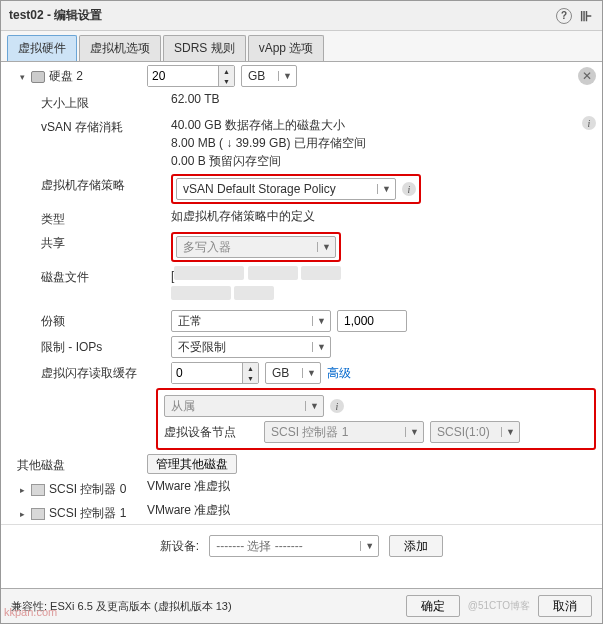  Describe the element at coordinates (286, 189) in the screenshot. I see `storage-policy-select: vSAN Default Storage Policy ▼` at that location.